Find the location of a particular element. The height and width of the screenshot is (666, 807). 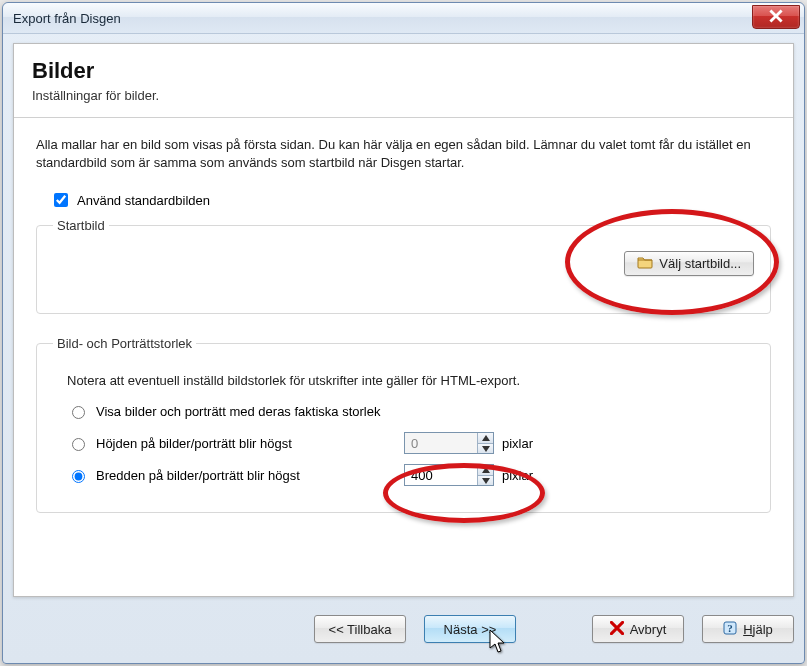

height-spin-arrows is located at coordinates (485, 443).